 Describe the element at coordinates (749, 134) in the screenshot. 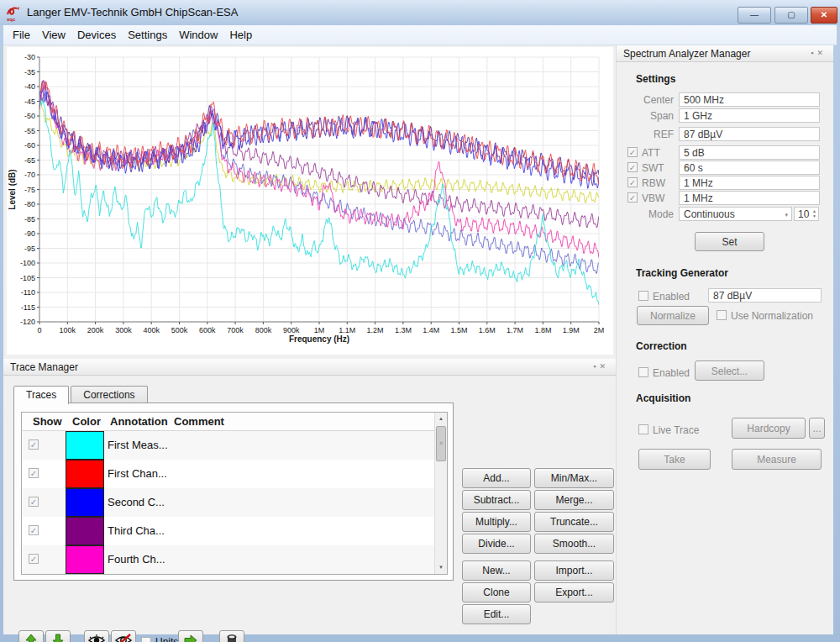

I see `ref-field: 87 dBµV` at that location.